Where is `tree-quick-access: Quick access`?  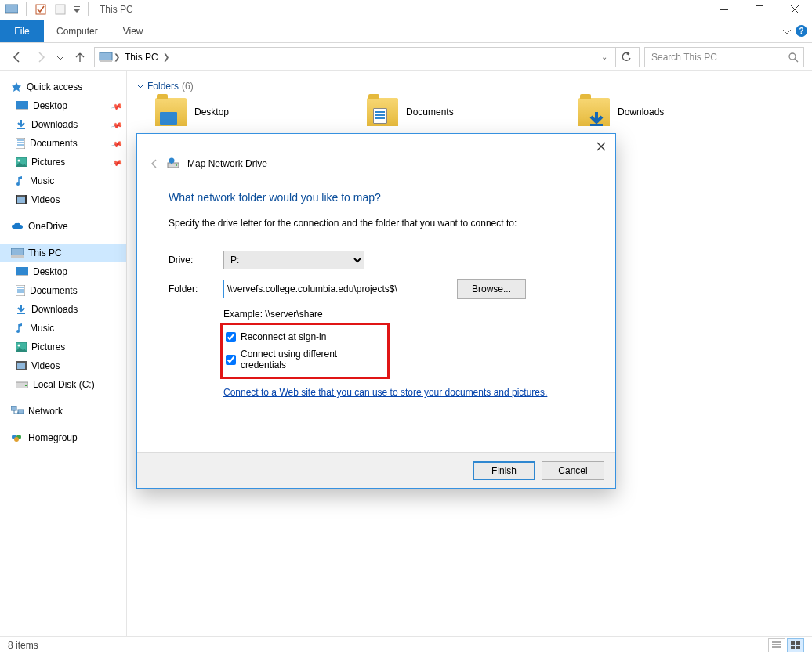 tree-quick-access: Quick access is located at coordinates (63, 87).